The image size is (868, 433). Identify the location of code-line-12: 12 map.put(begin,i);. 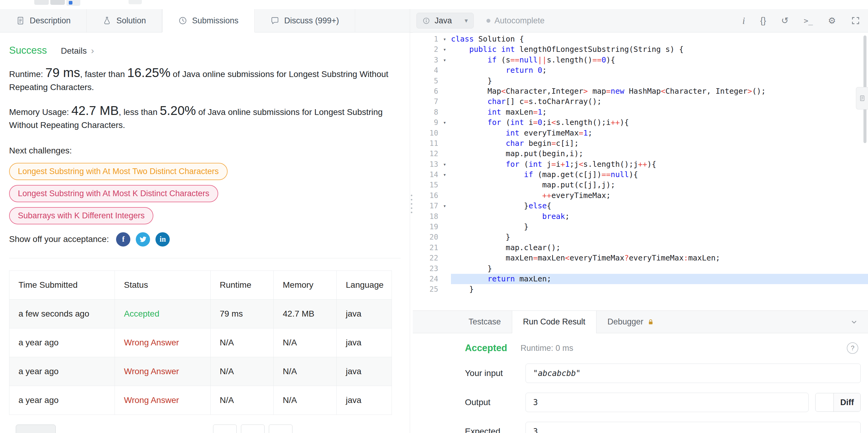
(640, 154).